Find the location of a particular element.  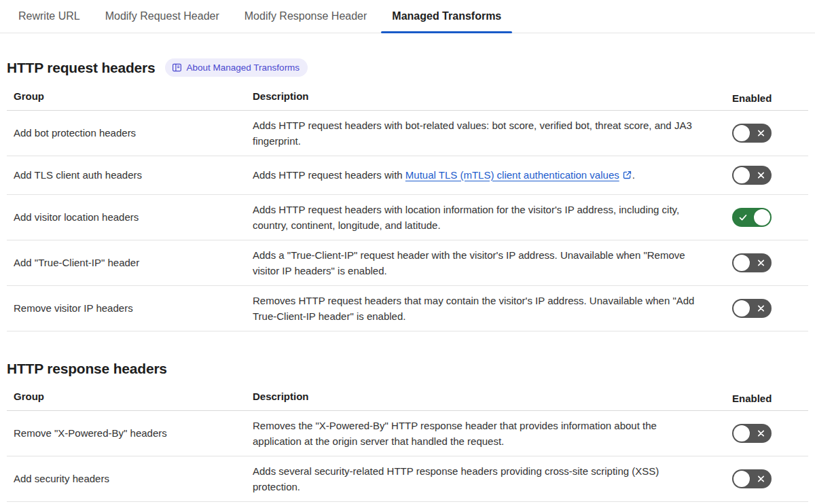

enabled-toggle-add-visitor-location-headers is located at coordinates (752, 217).